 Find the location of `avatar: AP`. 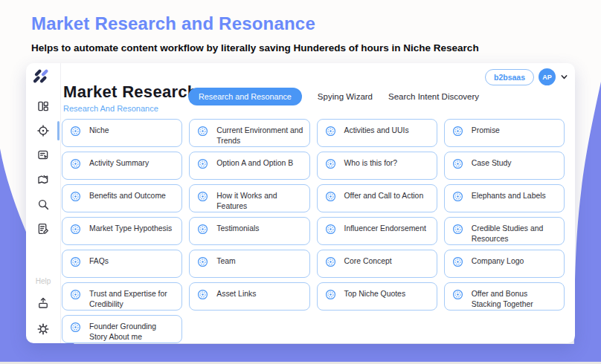

avatar: AP is located at coordinates (547, 77).